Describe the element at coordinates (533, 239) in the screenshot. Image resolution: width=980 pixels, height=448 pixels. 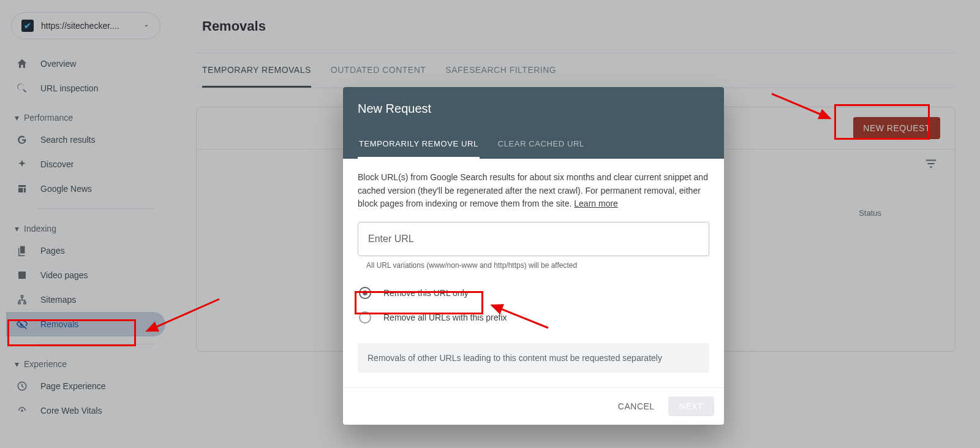
I see `url-input` at that location.